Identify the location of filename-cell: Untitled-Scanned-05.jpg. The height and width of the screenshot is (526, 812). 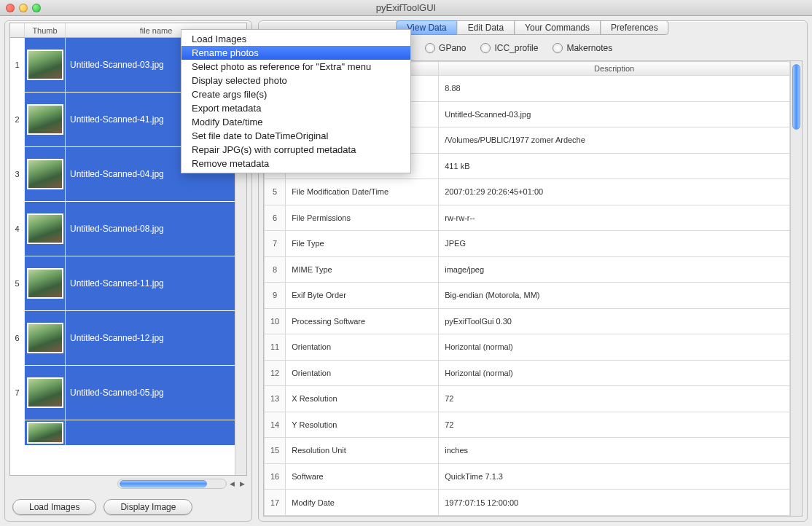
(150, 393).